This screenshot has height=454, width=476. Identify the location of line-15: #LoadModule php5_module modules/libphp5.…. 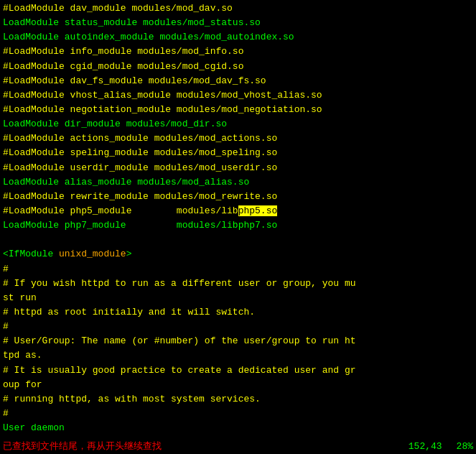
(238, 211).